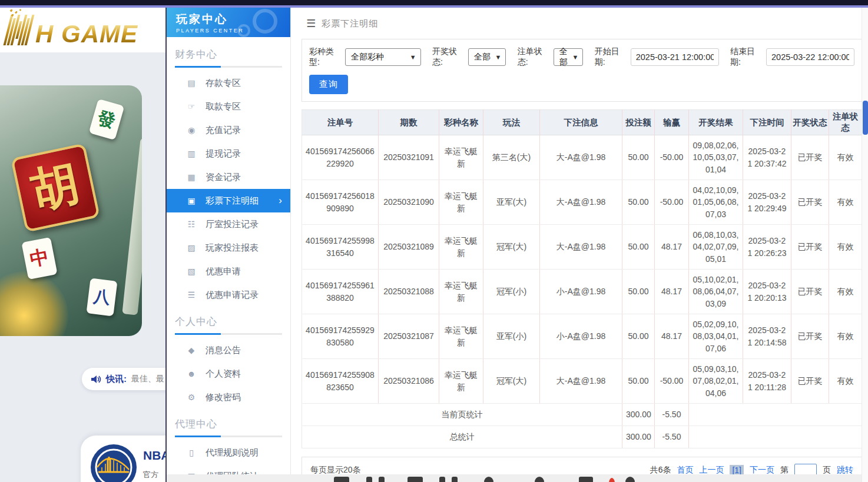  Describe the element at coordinates (232, 453) in the screenshot. I see `sidebar-item-label: 代理规则说明` at that location.